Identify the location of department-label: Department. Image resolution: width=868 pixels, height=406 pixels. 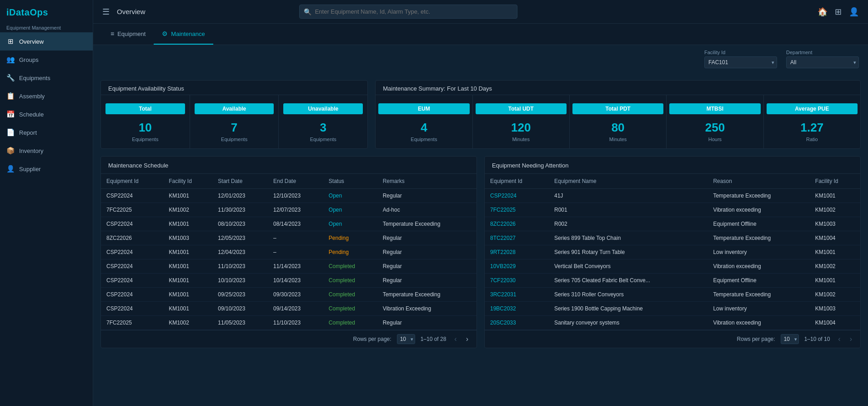
(823, 52).